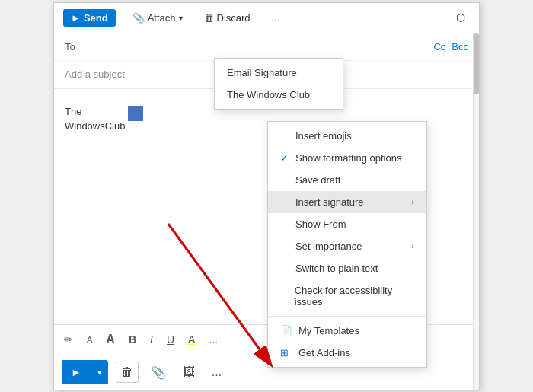 The height and width of the screenshot is (392, 533). What do you see at coordinates (288, 330) in the screenshot?
I see `templates-icon: 📄` at bounding box center [288, 330].